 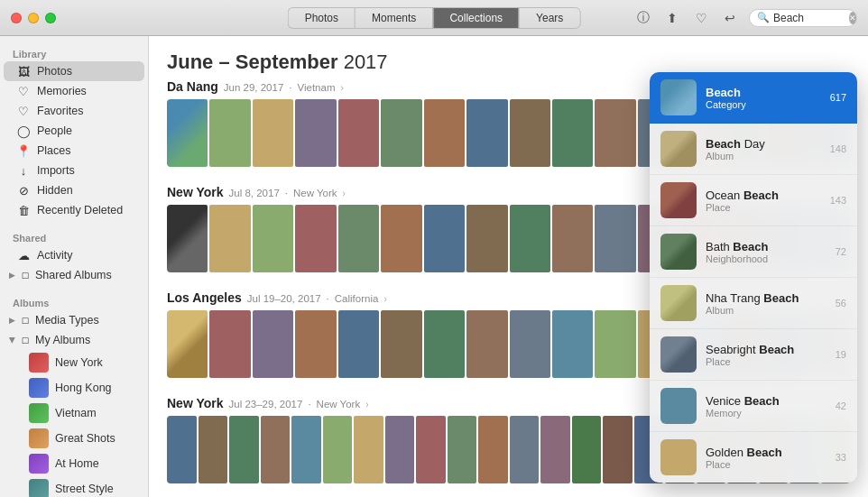 What do you see at coordinates (74, 131) in the screenshot?
I see `sidebar-item-people: ◯ People` at bounding box center [74, 131].